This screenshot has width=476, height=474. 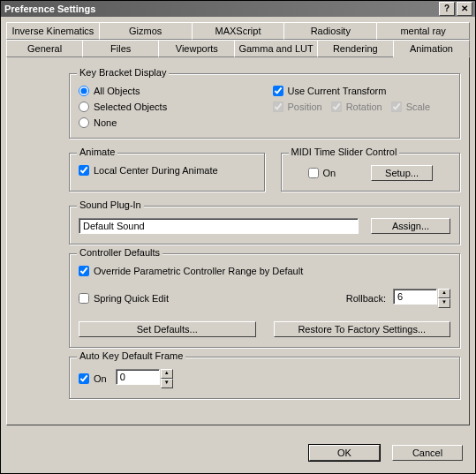 I want to click on sound-assign-button: Assign..., so click(x=411, y=226).